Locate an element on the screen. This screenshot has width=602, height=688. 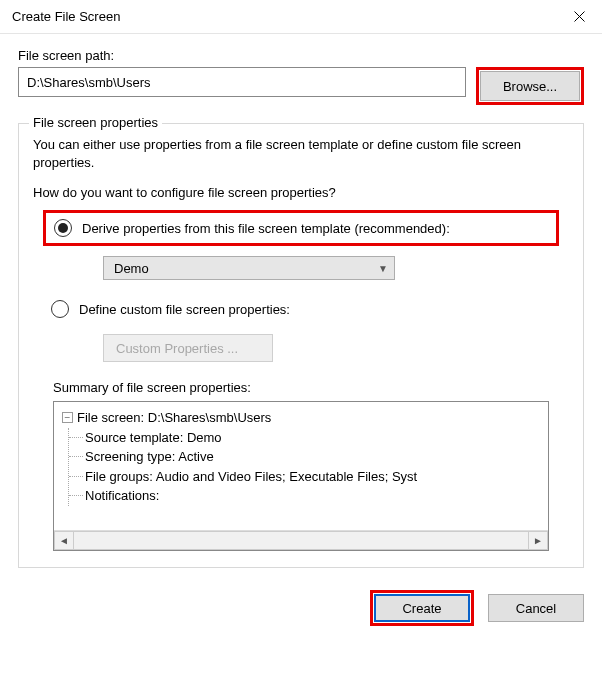
radio-derive is located at coordinates (63, 228).